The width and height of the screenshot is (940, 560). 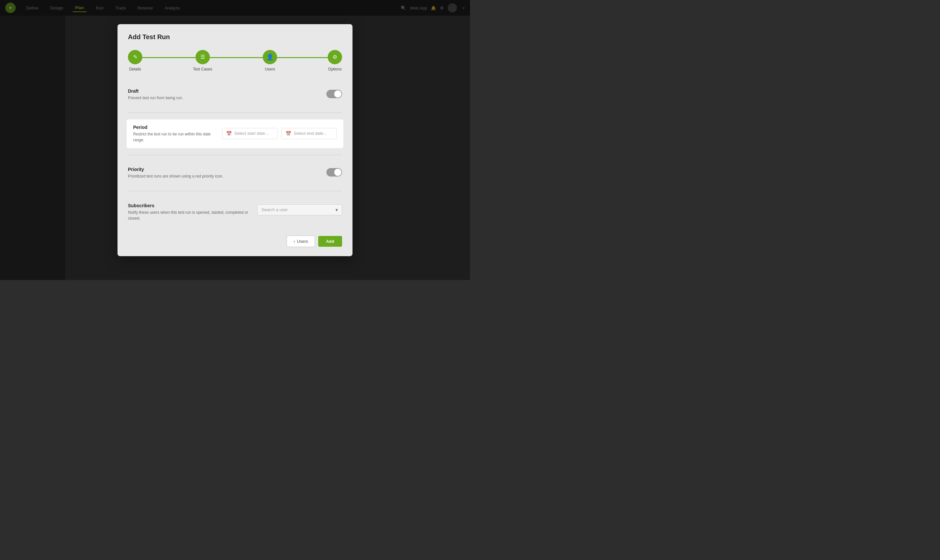 What do you see at coordinates (190, 98) in the screenshot?
I see `draft-description: Prevent test run from being run.` at bounding box center [190, 98].